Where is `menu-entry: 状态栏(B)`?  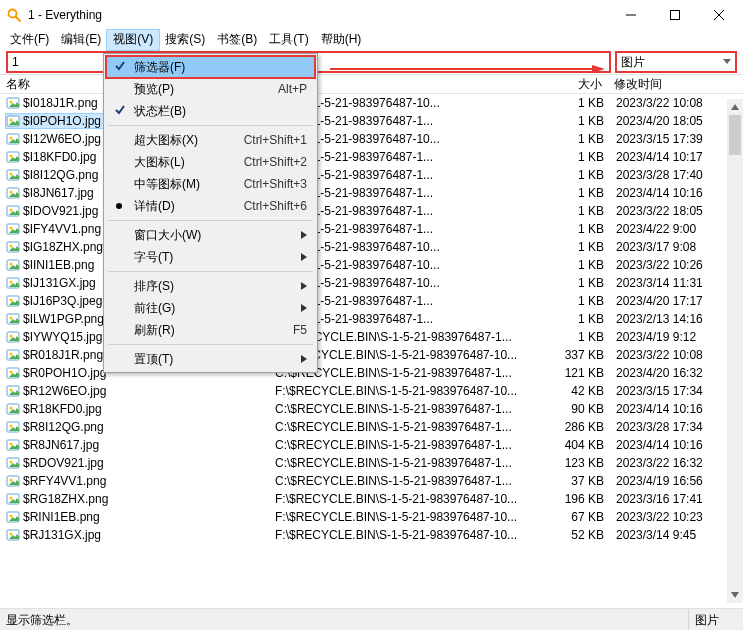
menu-entry: 状态栏(B) is located at coordinates (210, 111).